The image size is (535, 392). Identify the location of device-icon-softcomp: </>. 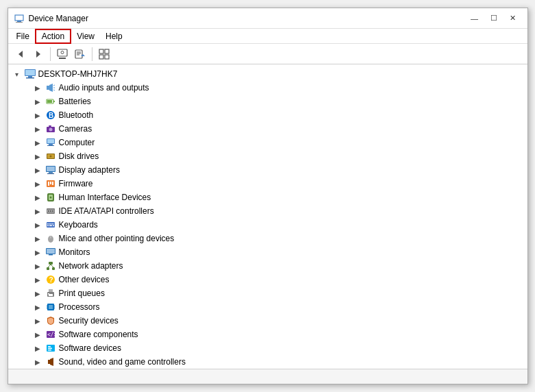
(51, 334).